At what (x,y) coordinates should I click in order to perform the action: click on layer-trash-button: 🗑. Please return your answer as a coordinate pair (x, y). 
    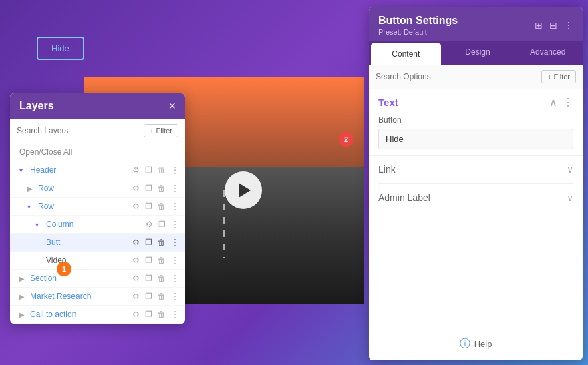
    Looking at the image, I should click on (162, 242).